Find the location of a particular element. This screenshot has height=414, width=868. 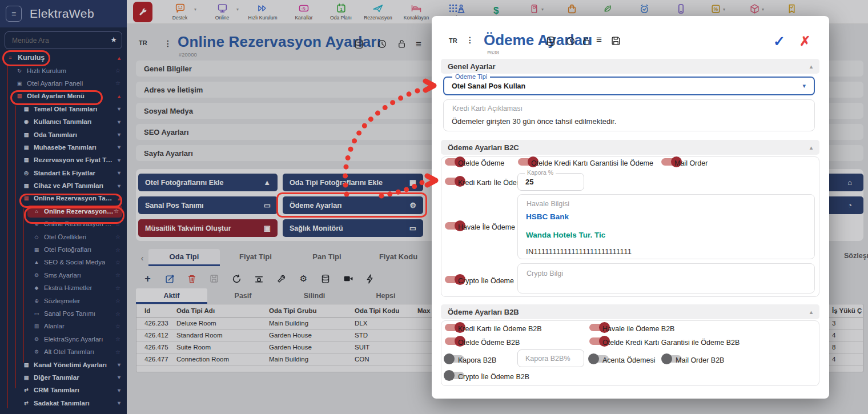

sidebar-item-ekstra-hizmetler: ◆Ekstra Hizmetler☆ is located at coordinates (63, 288).